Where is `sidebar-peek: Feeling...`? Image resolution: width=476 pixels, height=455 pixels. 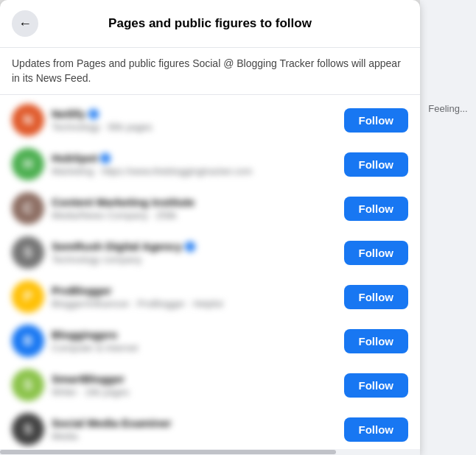
sidebar-peek: Feeling... is located at coordinates (448, 228).